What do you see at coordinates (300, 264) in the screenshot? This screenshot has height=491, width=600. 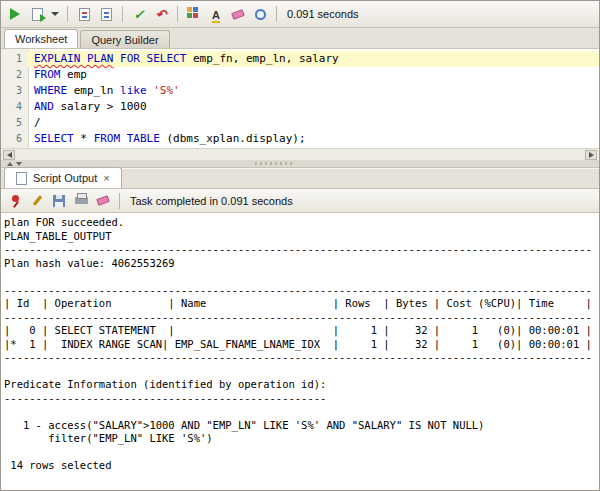 I see `output-line: Plan hash value: 4062553269` at bounding box center [300, 264].